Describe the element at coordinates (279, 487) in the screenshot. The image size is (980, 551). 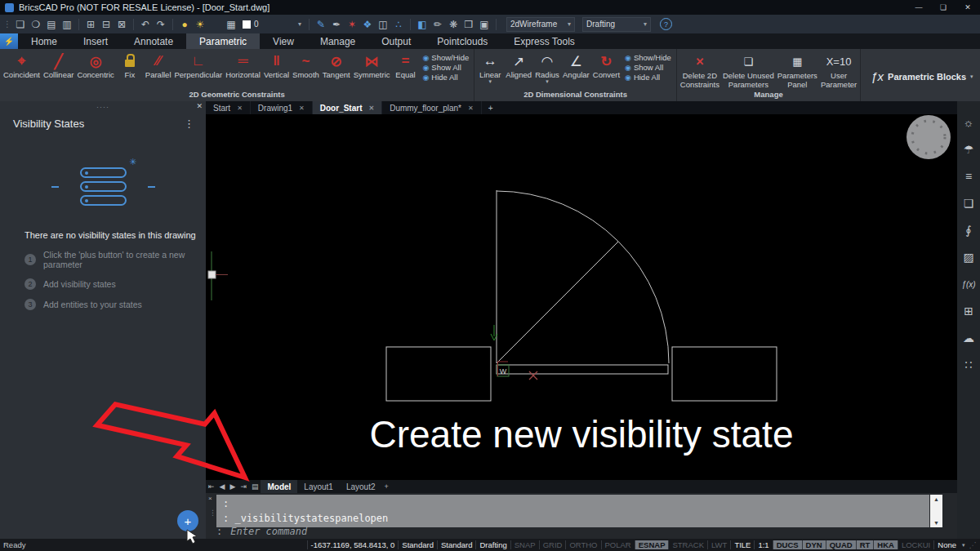
I see `layout-tab: Model` at that location.